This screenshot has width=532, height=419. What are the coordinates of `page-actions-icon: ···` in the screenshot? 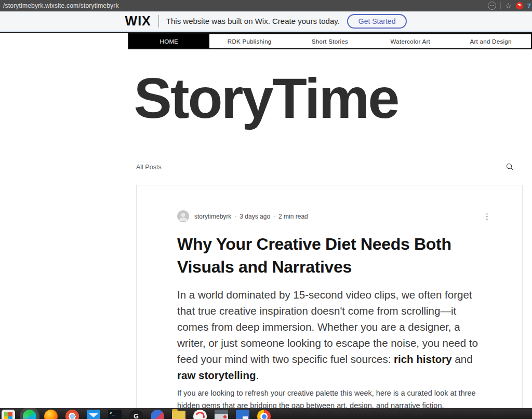 It's located at (492, 6).